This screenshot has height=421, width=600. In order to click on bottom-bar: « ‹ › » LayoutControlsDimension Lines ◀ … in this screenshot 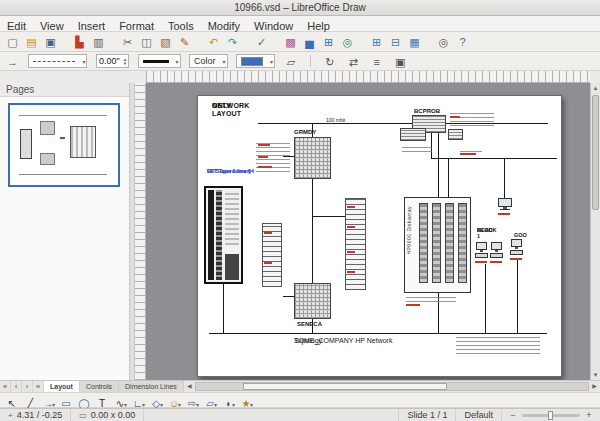, I will do `click(300, 386)`.